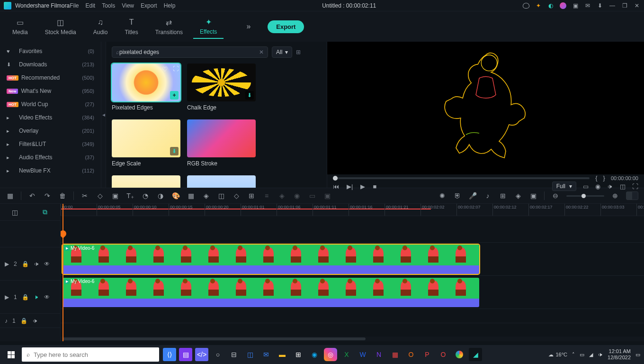 The height and width of the screenshot is (364, 644). What do you see at coordinates (251, 196) in the screenshot?
I see `adjust-icon: ⊞` at bounding box center [251, 196].